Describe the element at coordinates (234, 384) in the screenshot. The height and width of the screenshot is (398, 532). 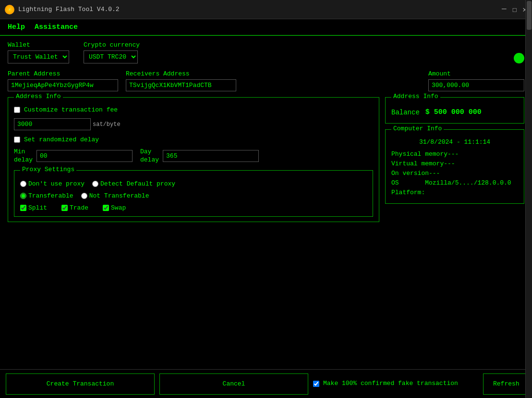
I see `cancel-button: Cancel` at that location.